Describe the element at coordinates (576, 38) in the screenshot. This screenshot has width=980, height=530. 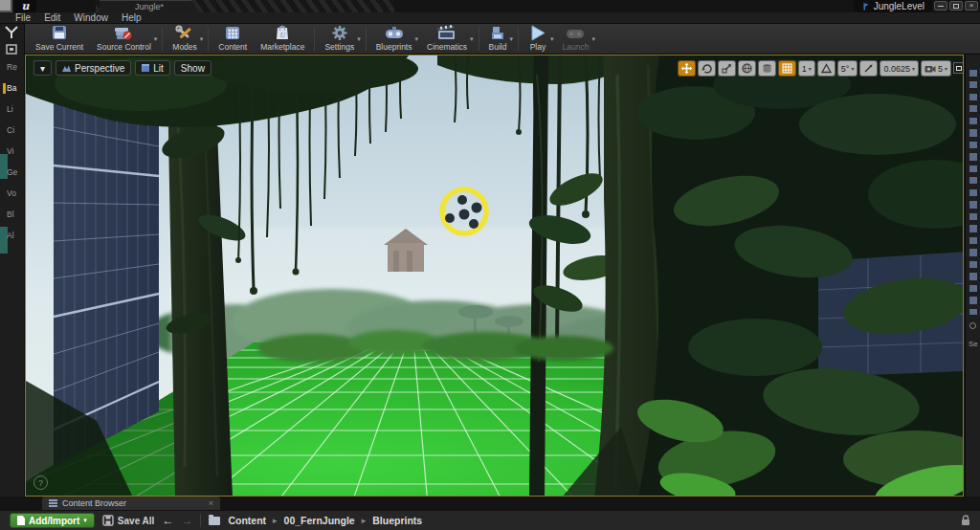
I see `launch-button: Launch` at that location.